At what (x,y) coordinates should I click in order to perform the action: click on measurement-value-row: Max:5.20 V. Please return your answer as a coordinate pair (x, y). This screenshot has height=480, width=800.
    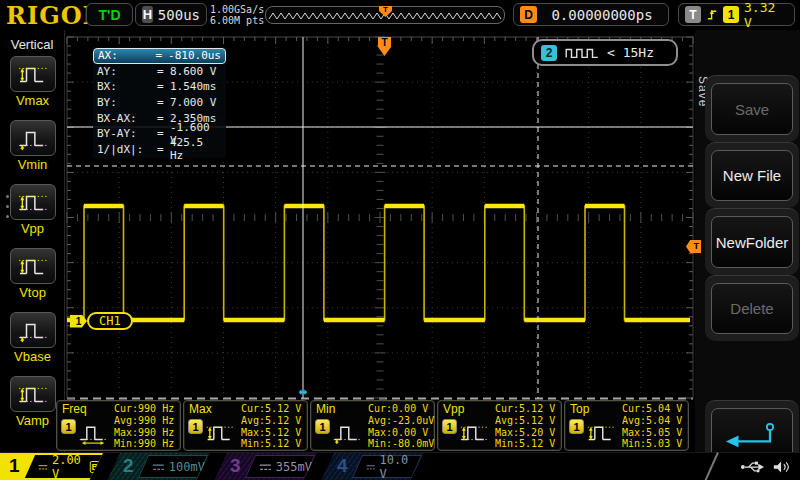
    Looking at the image, I should click on (525, 433).